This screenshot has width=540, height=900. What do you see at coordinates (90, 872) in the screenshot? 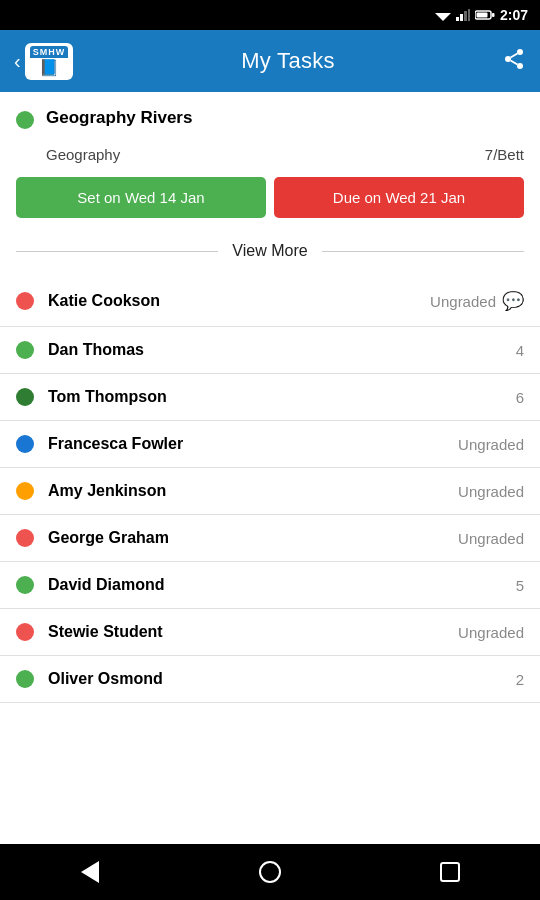
I see `back-nav-button` at bounding box center [90, 872].